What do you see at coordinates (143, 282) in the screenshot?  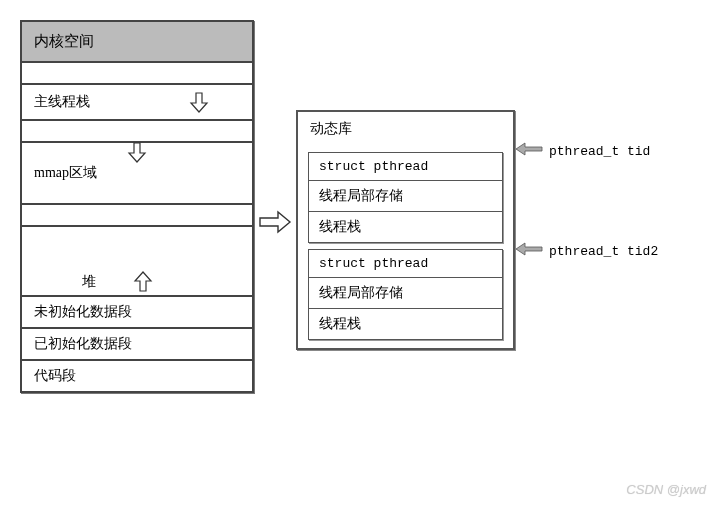 I see `arrow-up-icon` at bounding box center [143, 282].